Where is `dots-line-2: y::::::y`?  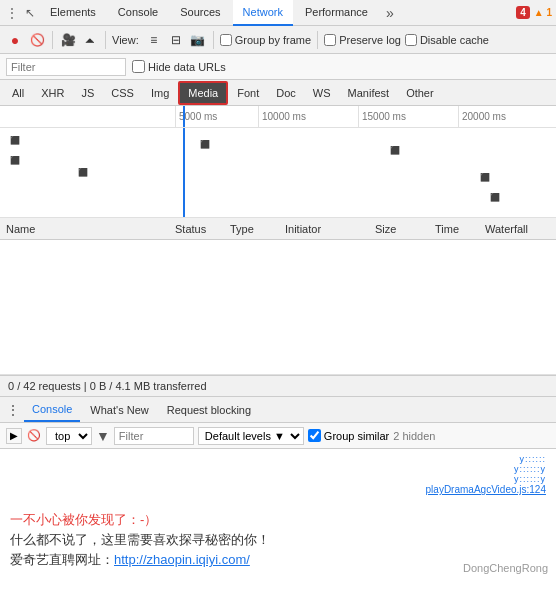
dots-line-2: y::::::y is located at coordinates (486, 469).